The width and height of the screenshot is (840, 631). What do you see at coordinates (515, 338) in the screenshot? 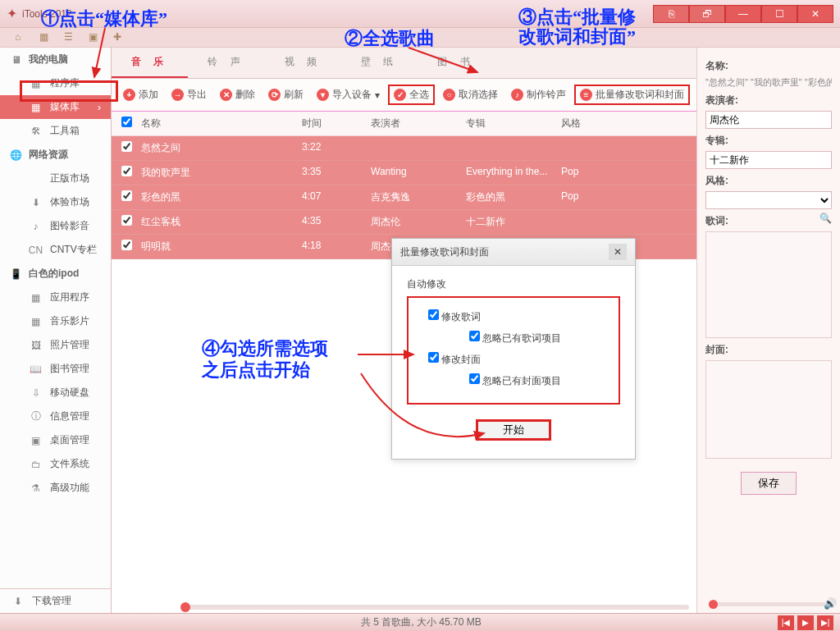
I see `opt-lyric-skip: 忽略已有歌词项目` at bounding box center [515, 338].